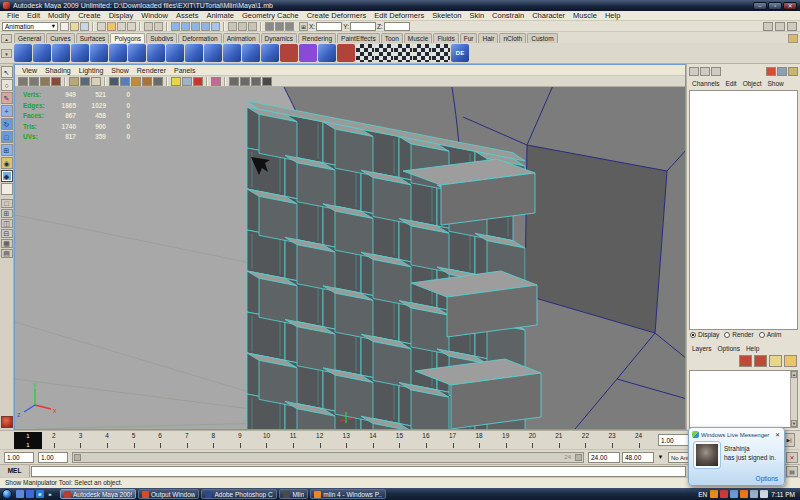  What do you see at coordinates (327, 53) in the screenshot?
I see `sculpt-geometry-icon` at bounding box center [327, 53].